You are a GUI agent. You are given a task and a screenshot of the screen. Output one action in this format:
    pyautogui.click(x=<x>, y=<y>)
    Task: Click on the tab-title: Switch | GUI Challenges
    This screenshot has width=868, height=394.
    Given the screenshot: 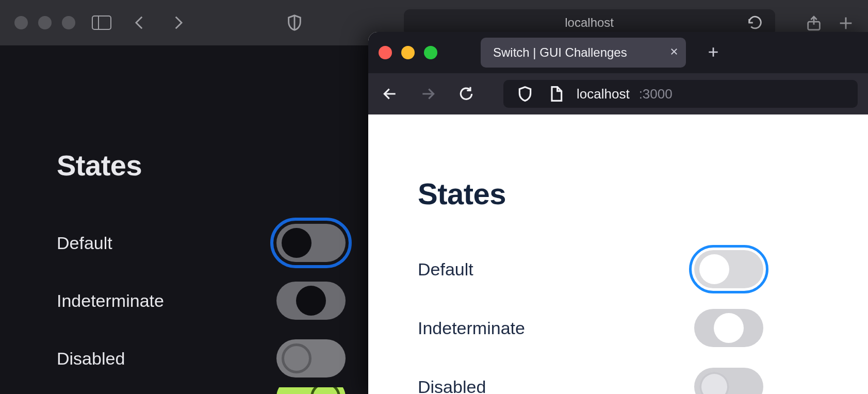 What is the action you would take?
    pyautogui.click(x=560, y=53)
    